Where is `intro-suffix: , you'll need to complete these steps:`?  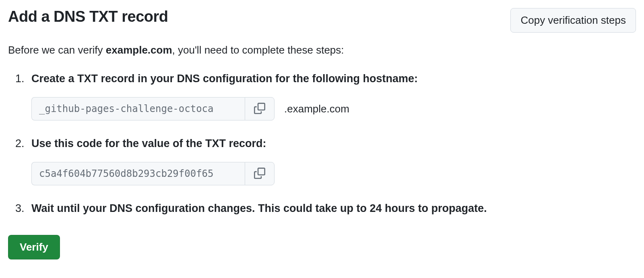 intro-suffix: , you'll need to complete these steps: is located at coordinates (258, 50).